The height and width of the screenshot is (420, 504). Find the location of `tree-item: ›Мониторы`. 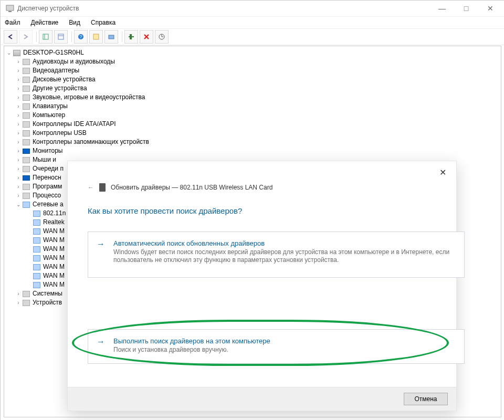

tree-item: ›Мониторы is located at coordinates (253, 151).